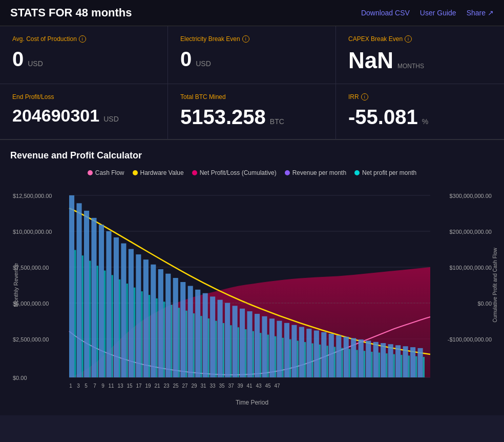 The width and height of the screenshot is (504, 442). Describe the element at coordinates (84, 39) in the screenshot. I see `avg-cost-label: Avg. Cost of Production i` at that location.